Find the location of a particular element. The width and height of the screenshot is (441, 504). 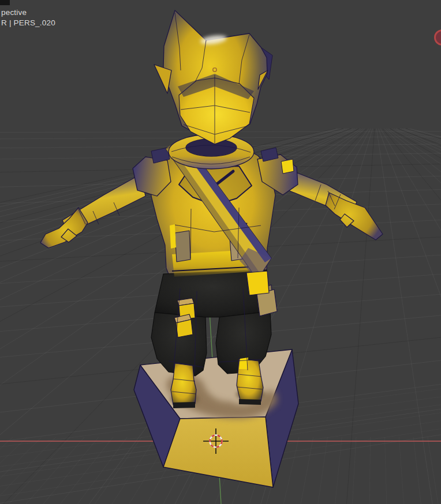

corner-mask-rect is located at coordinates (5, 2).